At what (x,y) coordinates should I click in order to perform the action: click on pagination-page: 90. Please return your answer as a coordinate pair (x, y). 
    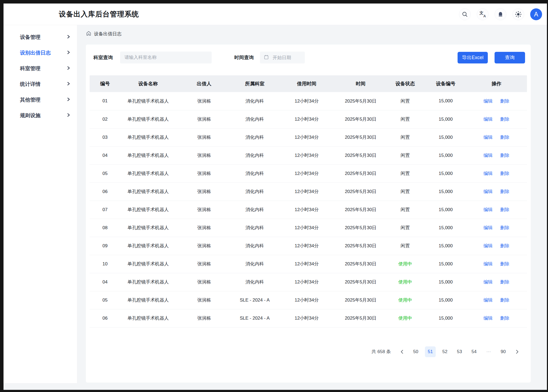
    Looking at the image, I should click on (503, 352).